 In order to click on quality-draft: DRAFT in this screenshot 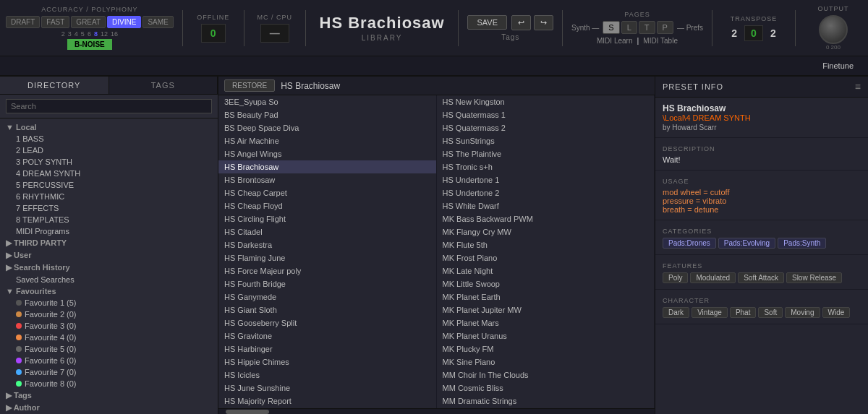, I will do `click(23, 22)`.